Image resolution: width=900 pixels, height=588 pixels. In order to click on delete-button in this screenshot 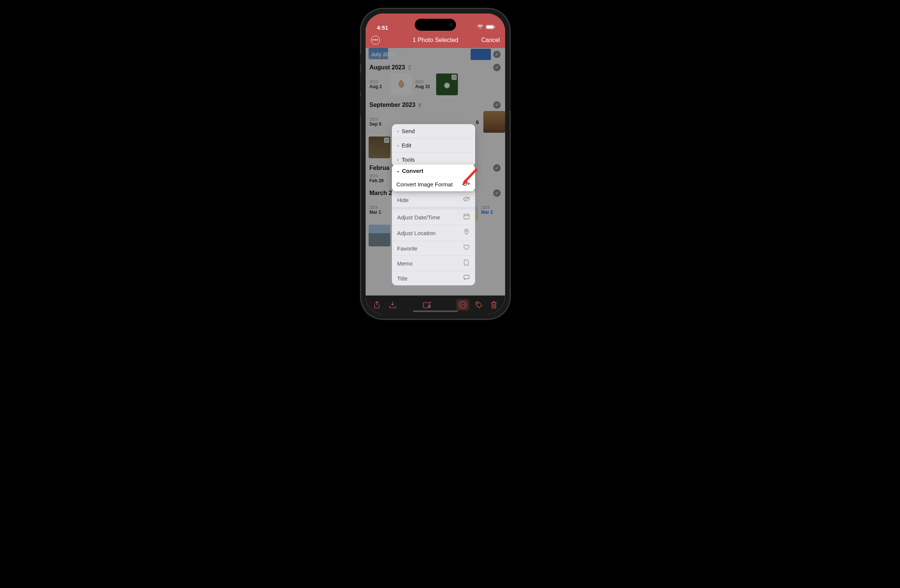, I will do `click(494, 305)`.